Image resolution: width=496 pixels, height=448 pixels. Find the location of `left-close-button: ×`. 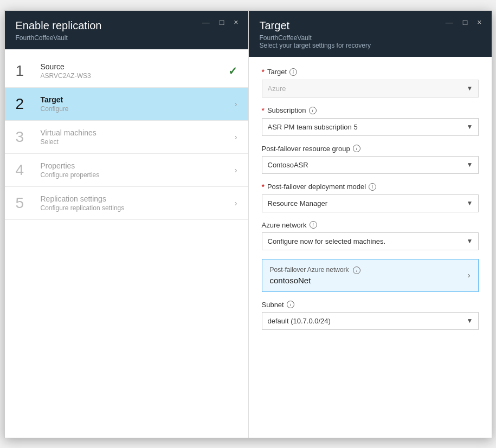

left-close-button: × is located at coordinates (236, 22).